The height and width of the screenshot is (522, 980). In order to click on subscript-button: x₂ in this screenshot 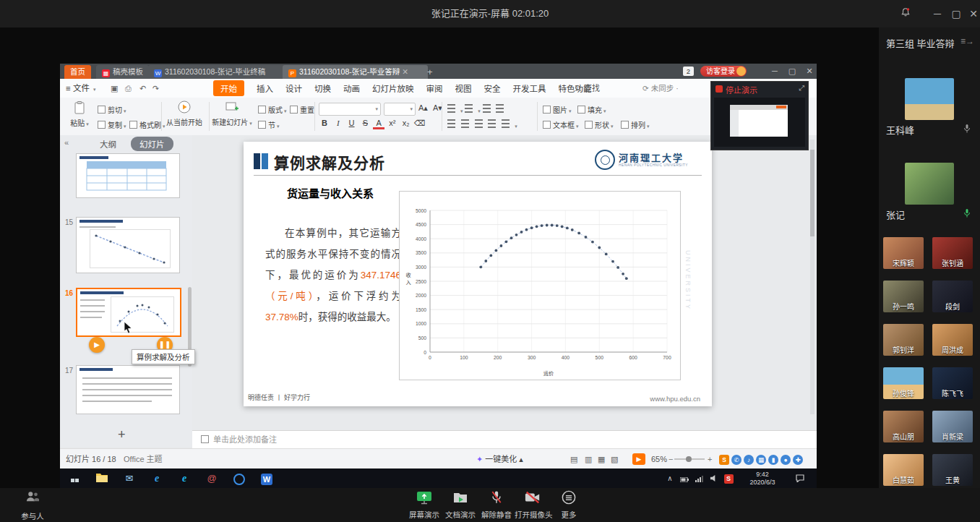, I will do `click(406, 123)`.